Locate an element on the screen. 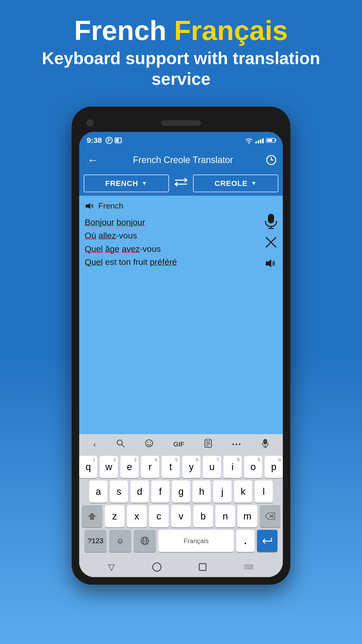 Image resolution: width=362 pixels, height=644 pixels. keyboard-toolbar: ‹ is located at coordinates (181, 444).